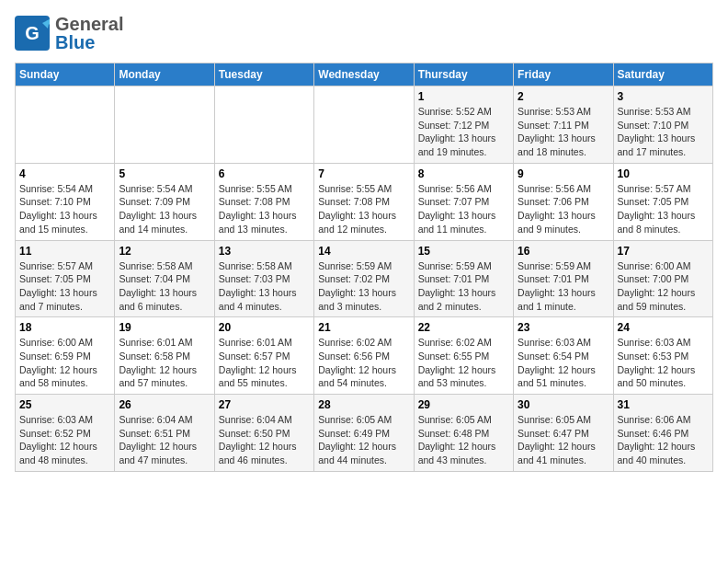  Describe the element at coordinates (364, 251) in the screenshot. I see `day-number: 14` at that location.